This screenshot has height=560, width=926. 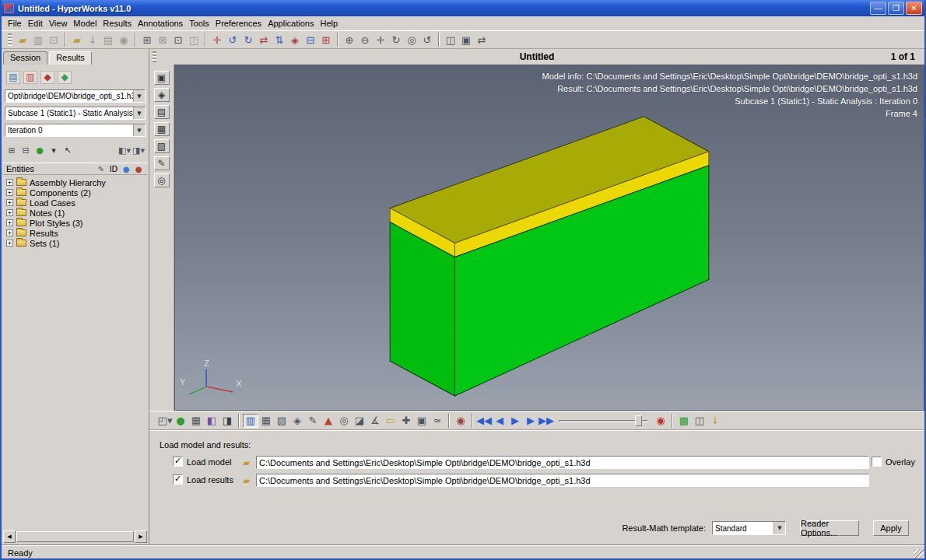 What do you see at coordinates (75, 537) in the screenshot?
I see `tree-horizontal-scrollbar: ◀ ▶` at bounding box center [75, 537].